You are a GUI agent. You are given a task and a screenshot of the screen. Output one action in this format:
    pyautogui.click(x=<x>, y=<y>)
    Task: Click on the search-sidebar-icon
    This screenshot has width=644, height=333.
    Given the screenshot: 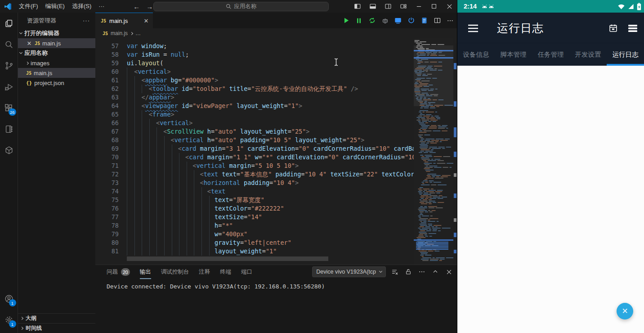 What is the action you would take?
    pyautogui.click(x=9, y=44)
    